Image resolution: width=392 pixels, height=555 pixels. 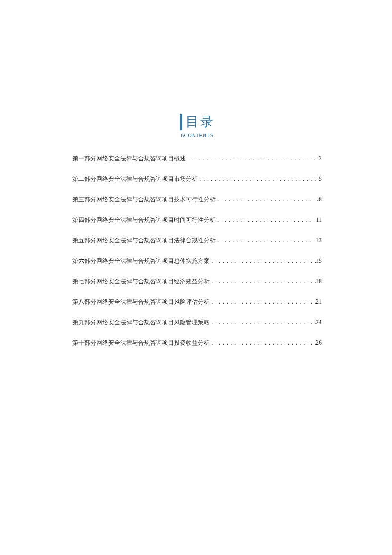 What do you see at coordinates (197, 241) in the screenshot?
I see `toc-entry: 第五部分网络安全法律与合规咨询项目法律合规性分析 13` at bounding box center [197, 241].